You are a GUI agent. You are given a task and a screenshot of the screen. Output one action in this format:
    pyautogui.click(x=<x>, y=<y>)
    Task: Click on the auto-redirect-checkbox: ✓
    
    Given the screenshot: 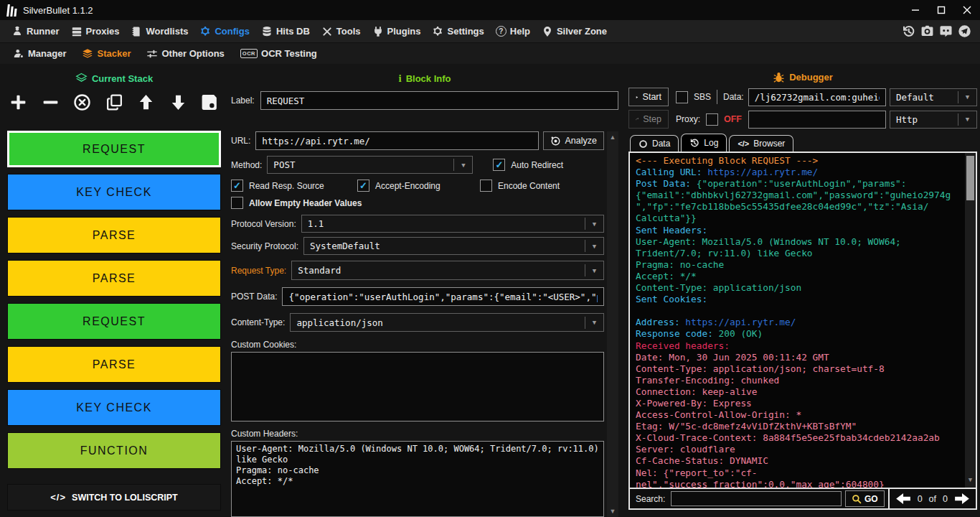 What is the action you would take?
    pyautogui.click(x=499, y=165)
    